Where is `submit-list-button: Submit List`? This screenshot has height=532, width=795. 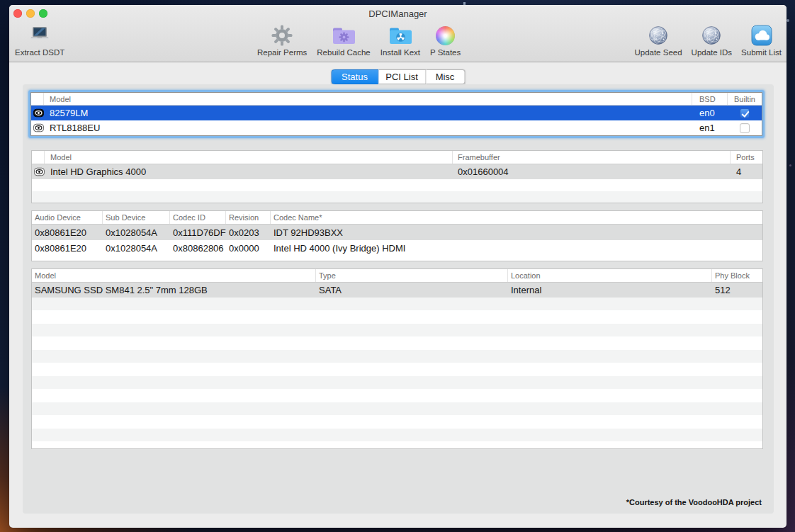 submit-list-button: Submit List is located at coordinates (761, 40).